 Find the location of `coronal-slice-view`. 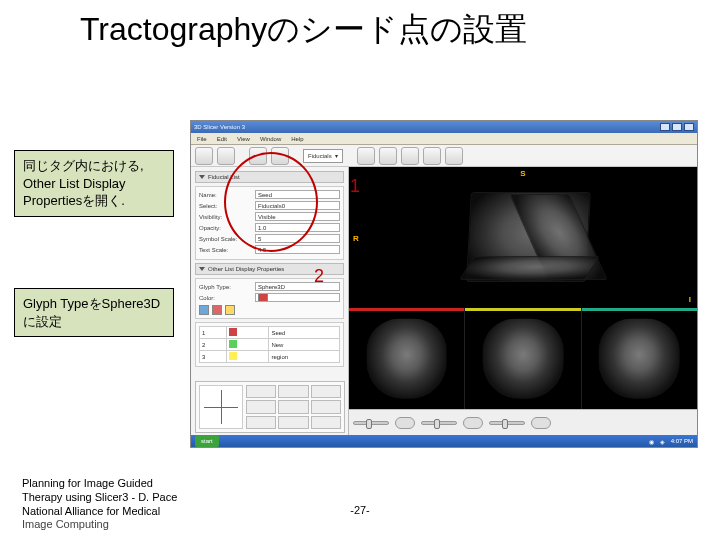

coronal-slice-view is located at coordinates (640, 358).